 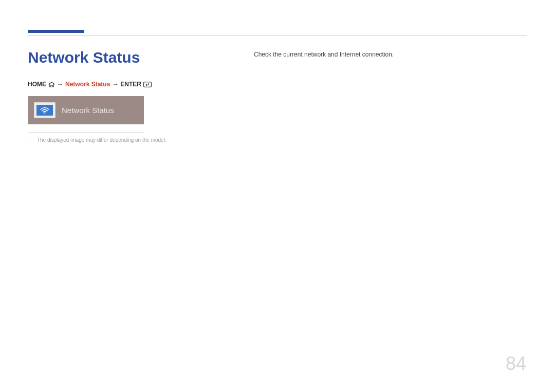 What do you see at coordinates (516, 364) in the screenshot?
I see `page-number: 84` at bounding box center [516, 364].